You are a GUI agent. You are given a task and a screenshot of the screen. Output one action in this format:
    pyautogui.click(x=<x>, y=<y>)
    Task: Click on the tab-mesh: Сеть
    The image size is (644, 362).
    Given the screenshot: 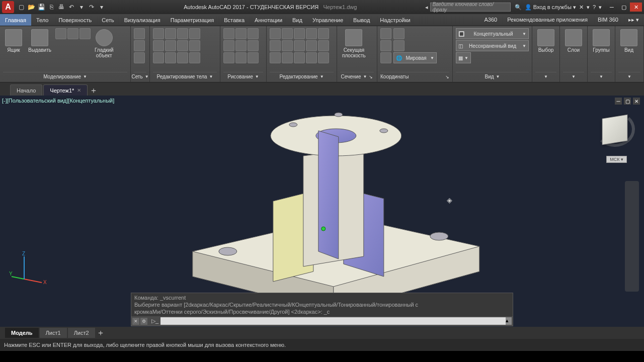 What is the action you would take?
    pyautogui.click(x=108, y=20)
    